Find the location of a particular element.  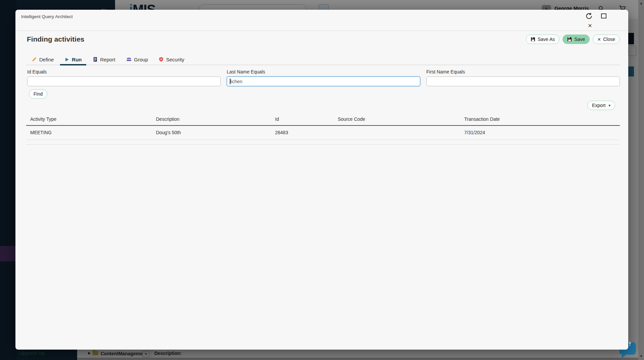

field-id-equals: Id Equals is located at coordinates (124, 78).